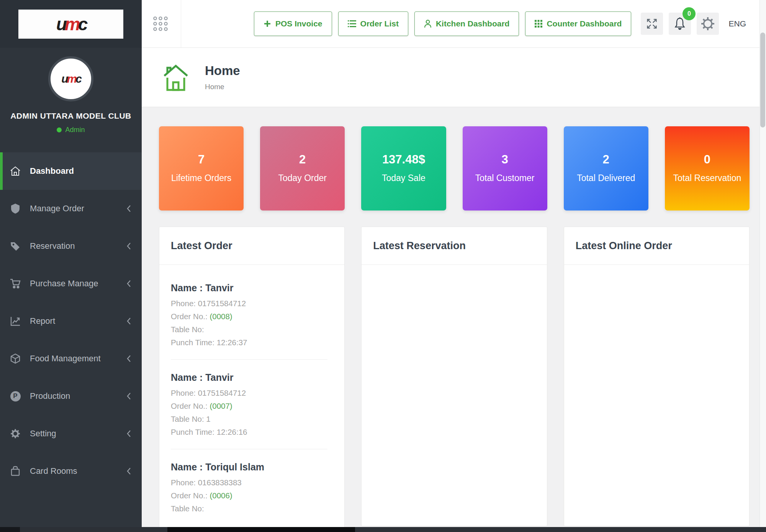 The width and height of the screenshot is (766, 532). What do you see at coordinates (252, 483) in the screenshot?
I see `order-phone: Phone: 0163838383` at bounding box center [252, 483].